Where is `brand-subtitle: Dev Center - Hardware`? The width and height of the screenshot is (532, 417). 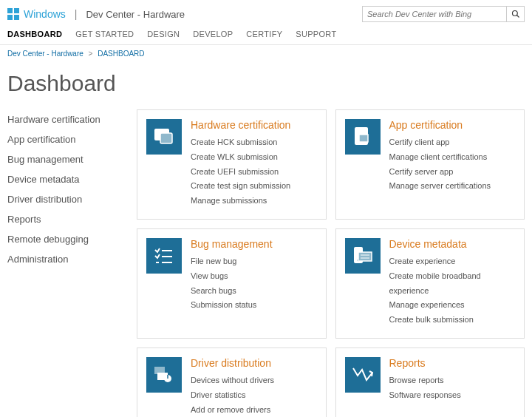
brand-subtitle: Dev Center - Hardware is located at coordinates (135, 15).